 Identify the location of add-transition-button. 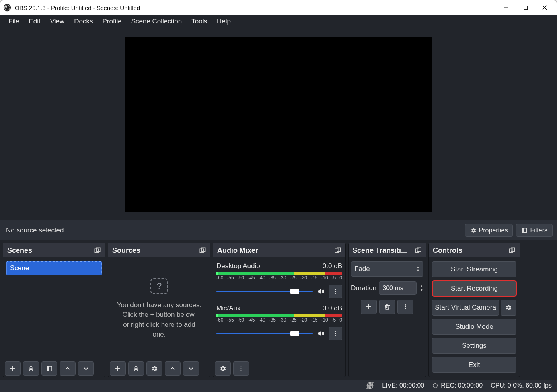
(369, 307).